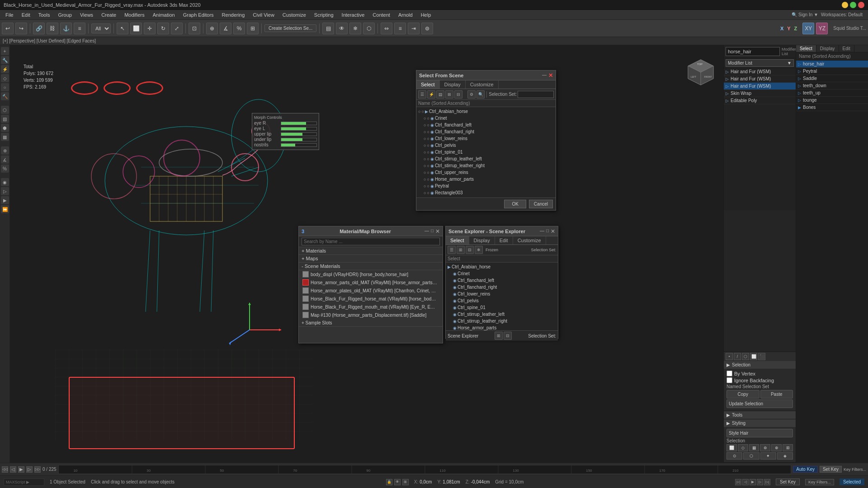  I want to click on sfs-tree-item-1: ○ ○ ◉ Crinet, so click(486, 118).